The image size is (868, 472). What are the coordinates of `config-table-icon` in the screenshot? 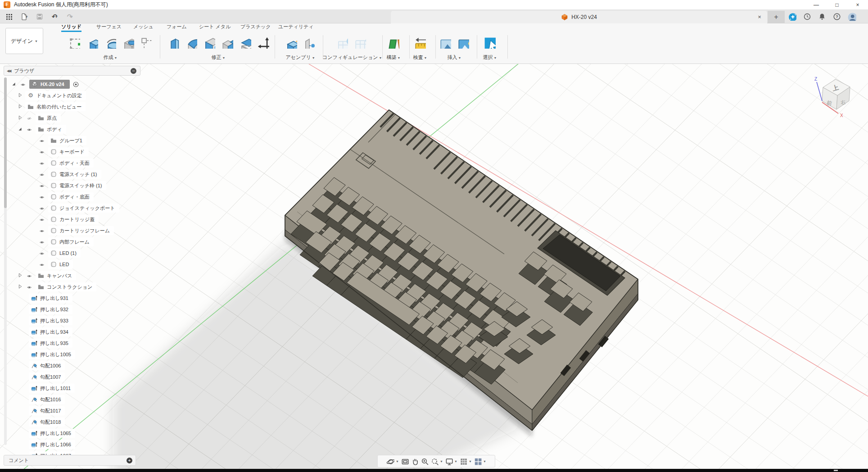 It's located at (360, 43).